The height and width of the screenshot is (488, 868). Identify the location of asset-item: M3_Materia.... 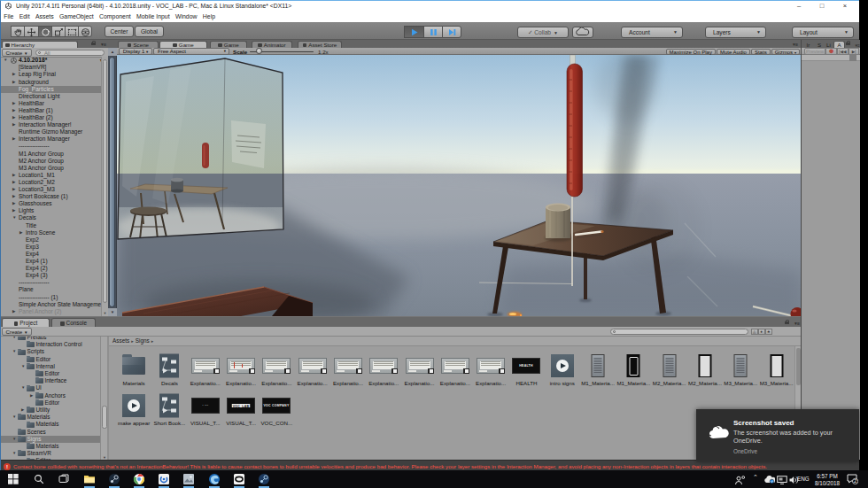
(740, 373).